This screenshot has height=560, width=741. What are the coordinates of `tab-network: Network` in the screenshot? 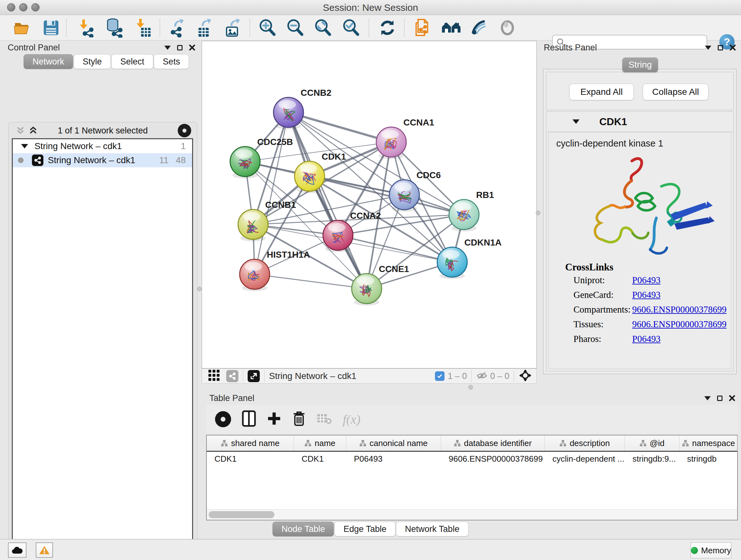 It's located at (48, 62).